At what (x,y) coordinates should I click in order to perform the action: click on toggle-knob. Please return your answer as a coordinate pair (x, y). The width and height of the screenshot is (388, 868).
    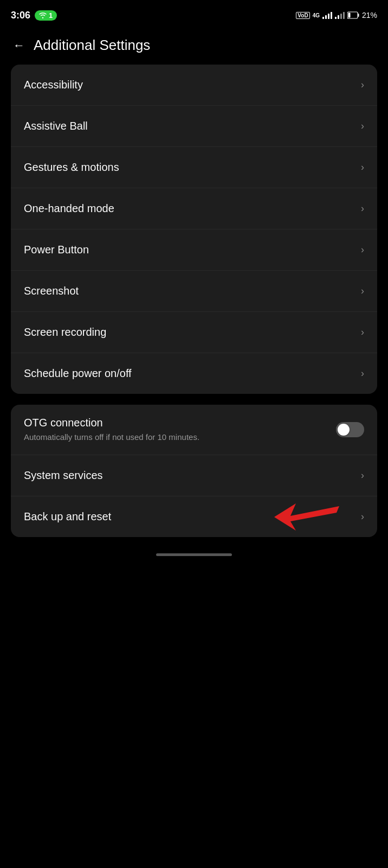
    Looking at the image, I should click on (344, 430).